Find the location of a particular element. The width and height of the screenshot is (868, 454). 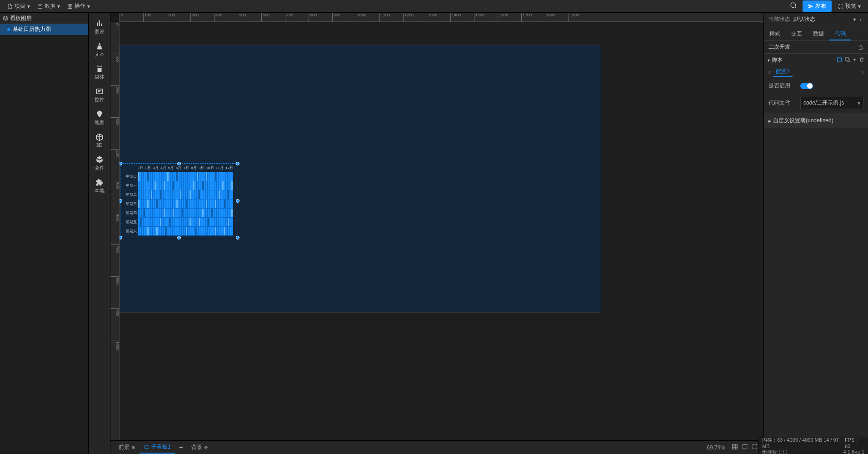

next-state-button: › is located at coordinates (861, 20).